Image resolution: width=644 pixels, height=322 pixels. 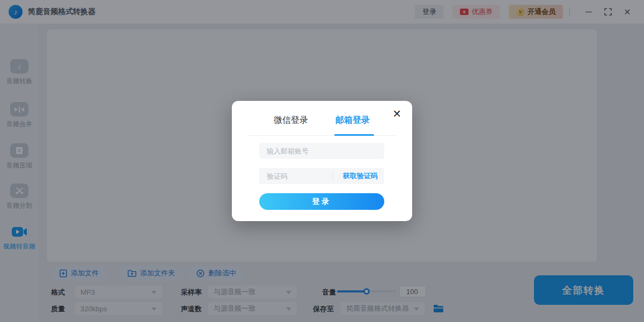 What do you see at coordinates (322, 161) in the screenshot?
I see `login-modal: ✕ 微信登录 邮箱登录 获取验证码 登录` at bounding box center [322, 161].